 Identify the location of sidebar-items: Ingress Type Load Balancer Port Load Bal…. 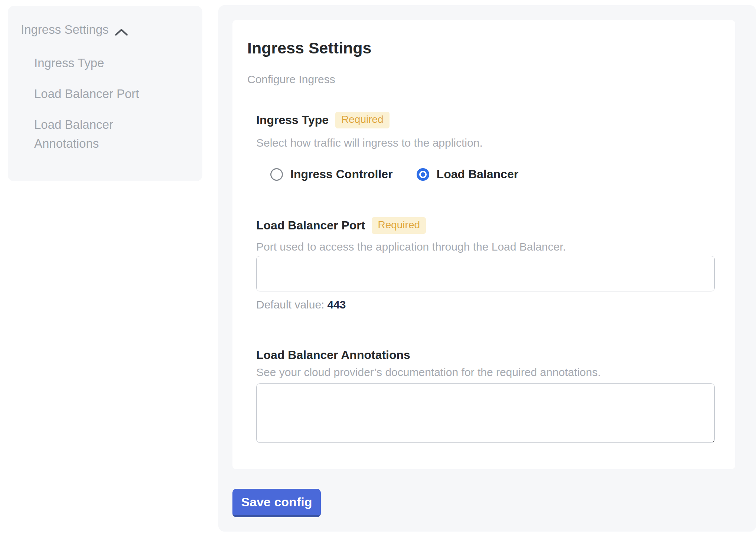
(113, 103).